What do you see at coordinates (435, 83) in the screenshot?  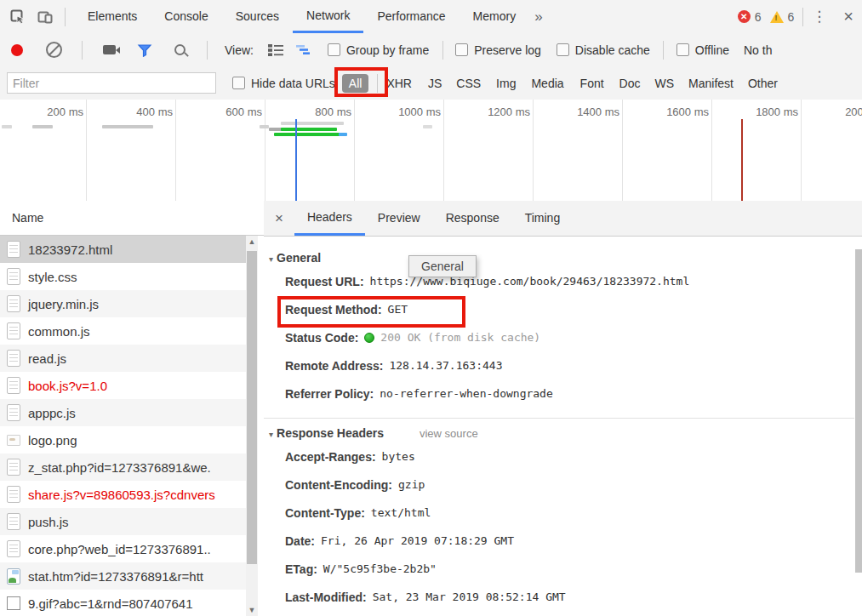 I see `filter-type-js: JS` at bounding box center [435, 83].